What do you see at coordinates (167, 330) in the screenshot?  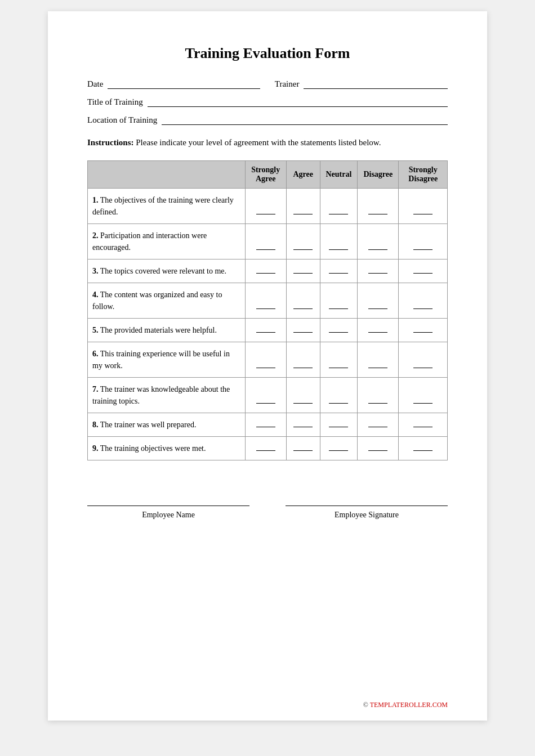 I see `statement-cell: 5. The provided materials were helpful.` at bounding box center [167, 330].